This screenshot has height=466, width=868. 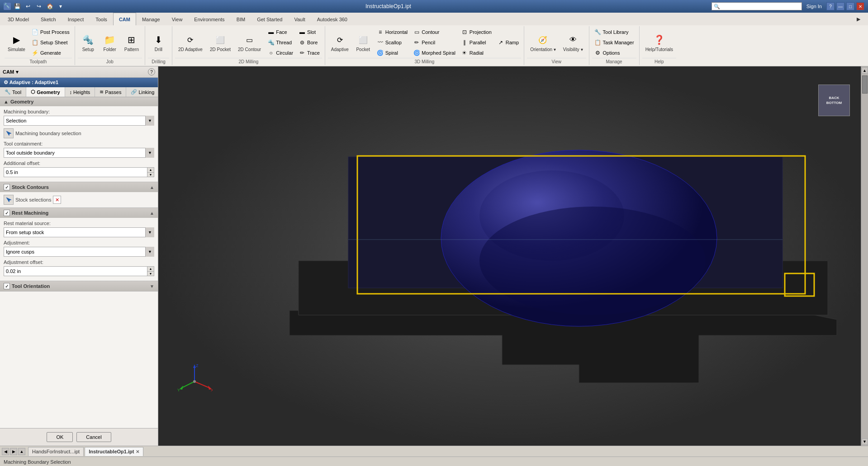 I want to click on 3d-pocket-button: ⬜ Pocket, so click(x=363, y=42).